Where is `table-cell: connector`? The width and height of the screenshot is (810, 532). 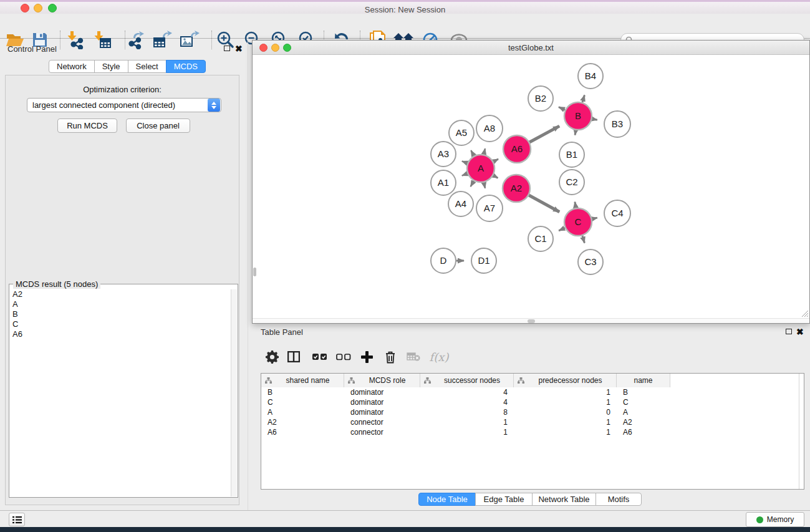
table-cell: connector is located at coordinates (382, 422).